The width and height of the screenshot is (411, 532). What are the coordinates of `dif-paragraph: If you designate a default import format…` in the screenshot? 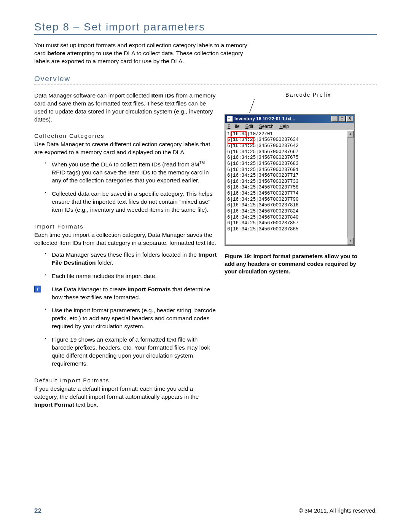 It's located at (126, 397).